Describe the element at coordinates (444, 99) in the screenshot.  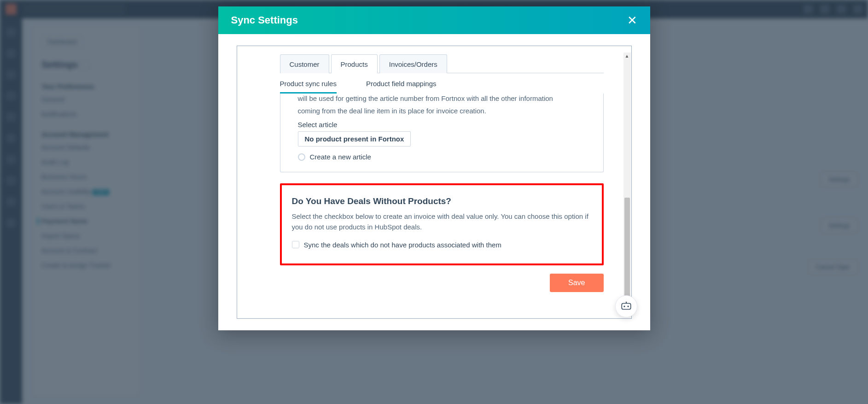
I see `desc-line: will be used for getting the article num…` at that location.